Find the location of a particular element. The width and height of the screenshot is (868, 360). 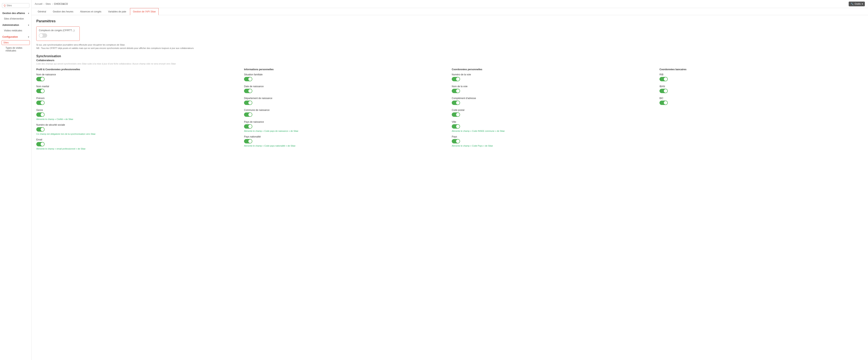

chevron-down-icon-config: ▾ is located at coordinates (28, 37).